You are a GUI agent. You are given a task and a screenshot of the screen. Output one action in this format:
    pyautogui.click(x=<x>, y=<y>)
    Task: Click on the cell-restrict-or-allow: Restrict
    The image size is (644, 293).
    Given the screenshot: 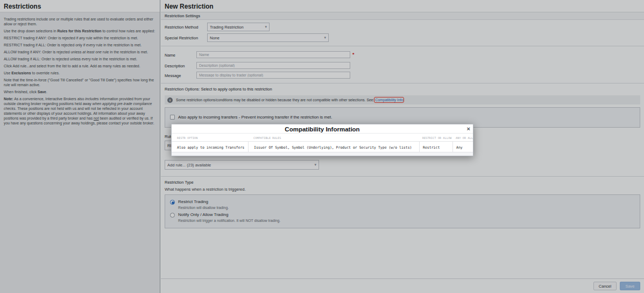 What is the action you would take?
    pyautogui.click(x=436, y=146)
    